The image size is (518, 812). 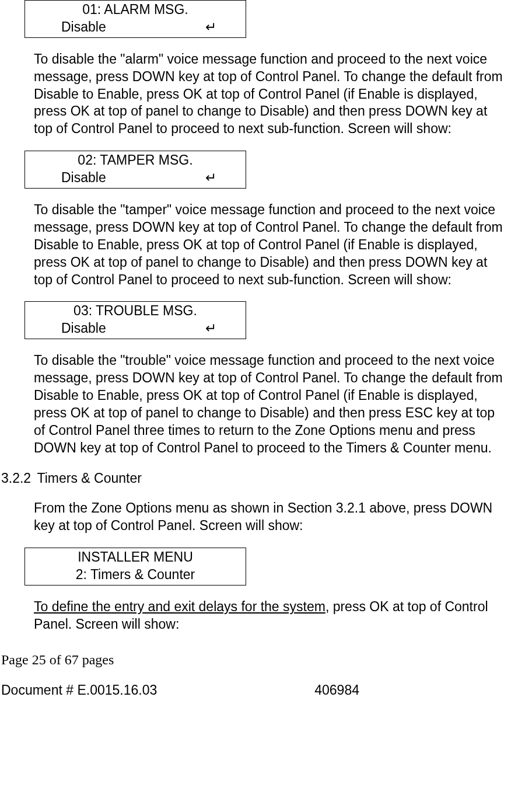 What do you see at coordinates (135, 566) in the screenshot?
I see `lcd-display-installer-menu: INSTALLER MENU 2: Timers & Counter` at bounding box center [135, 566].